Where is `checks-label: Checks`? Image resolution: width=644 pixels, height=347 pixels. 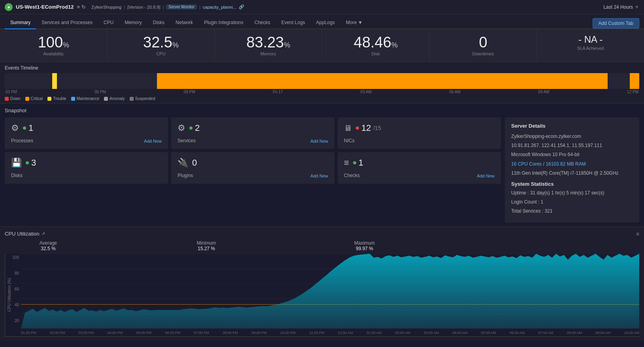 checks-label: Checks is located at coordinates (352, 175).